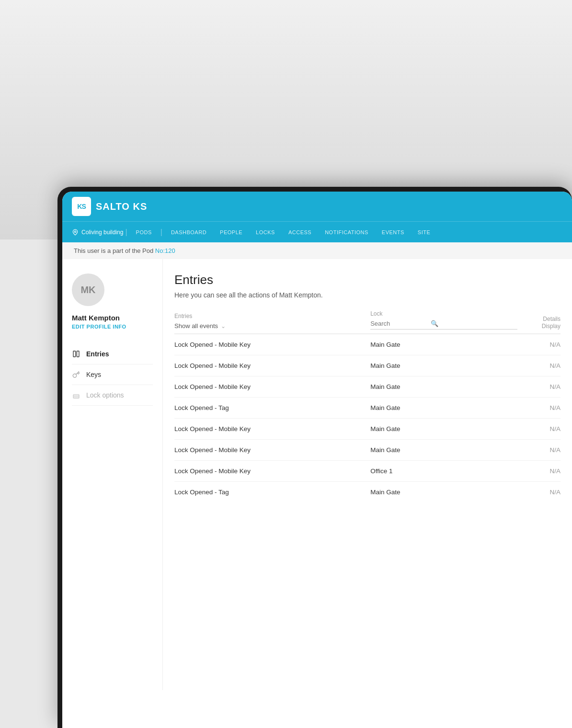  Describe the element at coordinates (76, 354) in the screenshot. I see `entries-icon` at that location.